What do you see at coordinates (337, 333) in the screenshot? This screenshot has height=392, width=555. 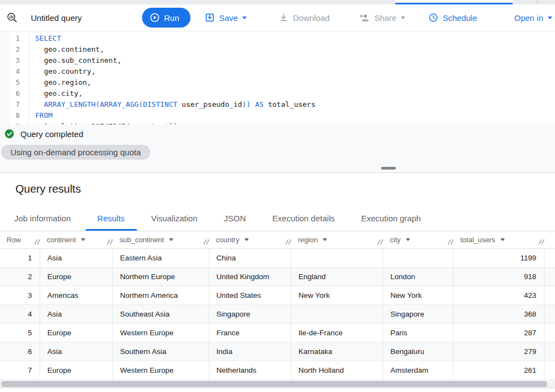 I see `cell-region: Ile-de-France` at bounding box center [337, 333].